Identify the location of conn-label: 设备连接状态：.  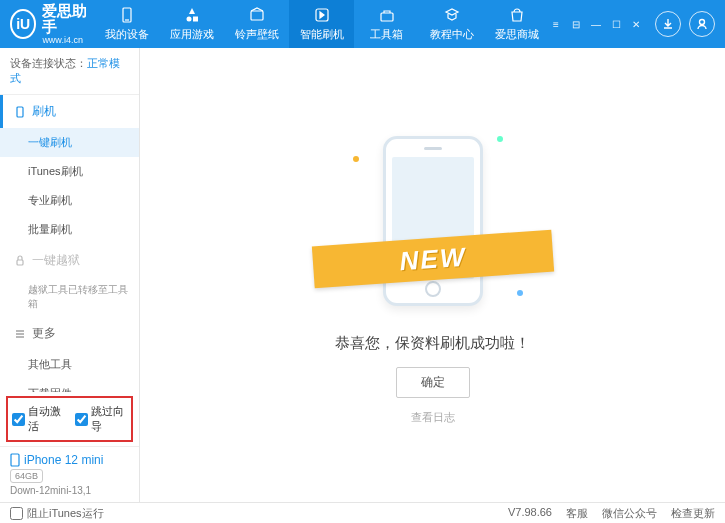
(48, 63).